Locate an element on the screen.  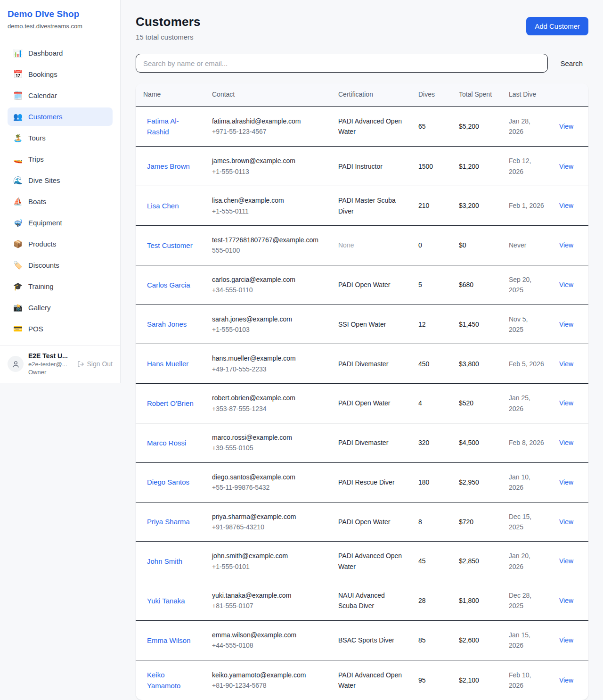
customer-name-link: Sarah Jones is located at coordinates (167, 324).